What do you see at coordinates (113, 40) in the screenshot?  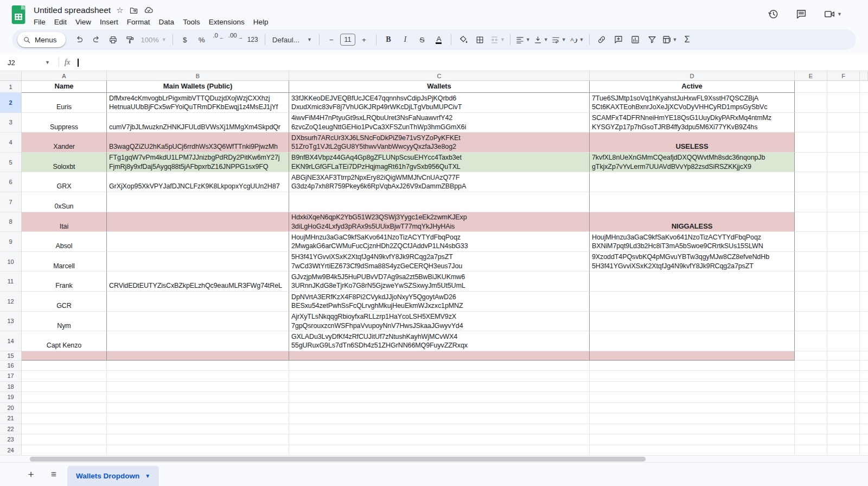 I see `print-button` at bounding box center [113, 40].